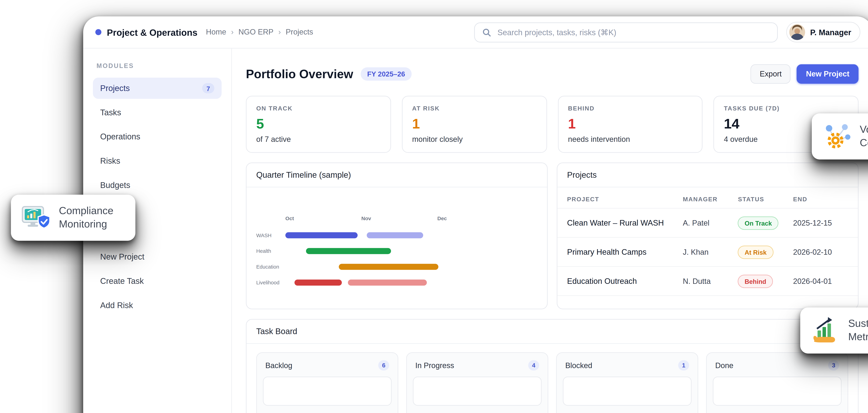 The width and height of the screenshot is (868, 413). I want to click on task-column-done: Done 3, so click(777, 383).